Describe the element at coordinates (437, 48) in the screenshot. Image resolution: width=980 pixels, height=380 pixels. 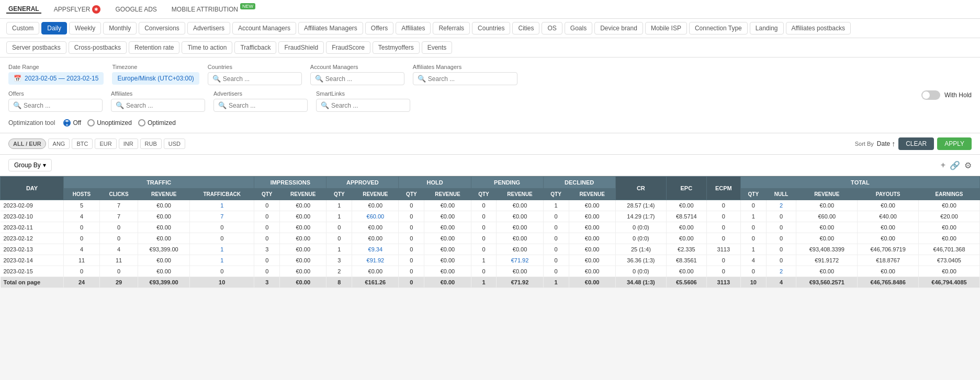
I see `tab-events: Events` at that location.